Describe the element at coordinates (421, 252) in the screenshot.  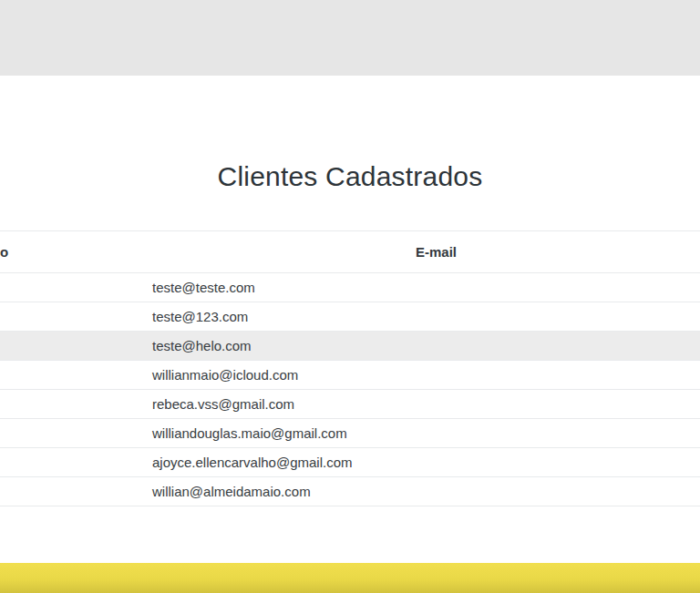
I see `column-header-email: E-mail` at that location.